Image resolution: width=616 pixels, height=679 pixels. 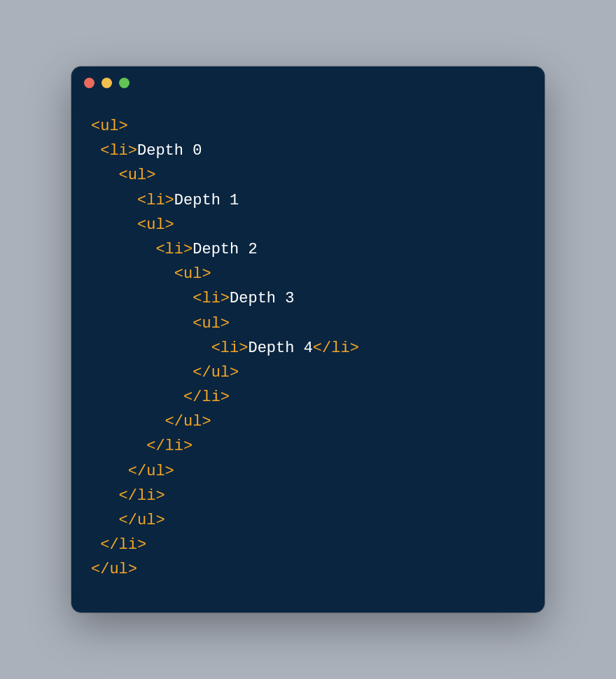 I want to click on maximize-icon, so click(x=125, y=83).